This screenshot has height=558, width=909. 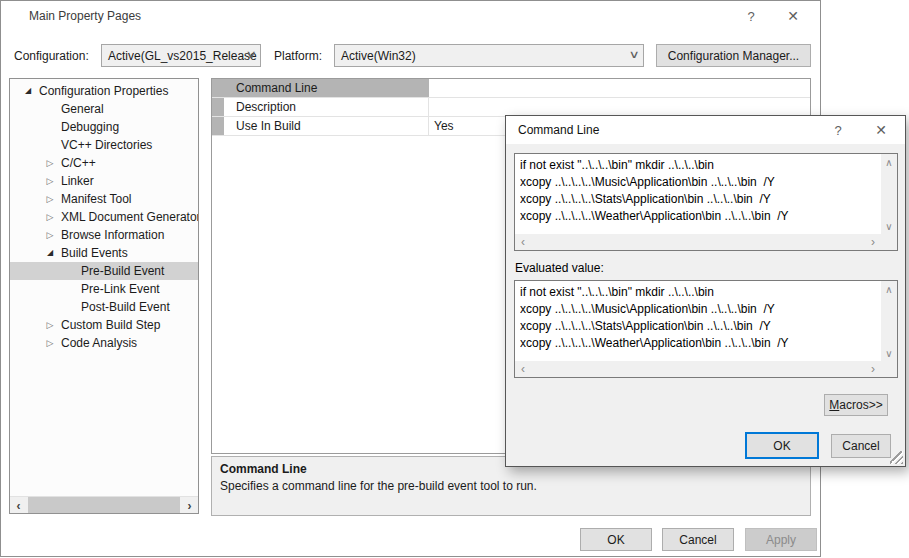 I want to click on configuration-manager-button: Configuration Manager..., so click(x=734, y=56).